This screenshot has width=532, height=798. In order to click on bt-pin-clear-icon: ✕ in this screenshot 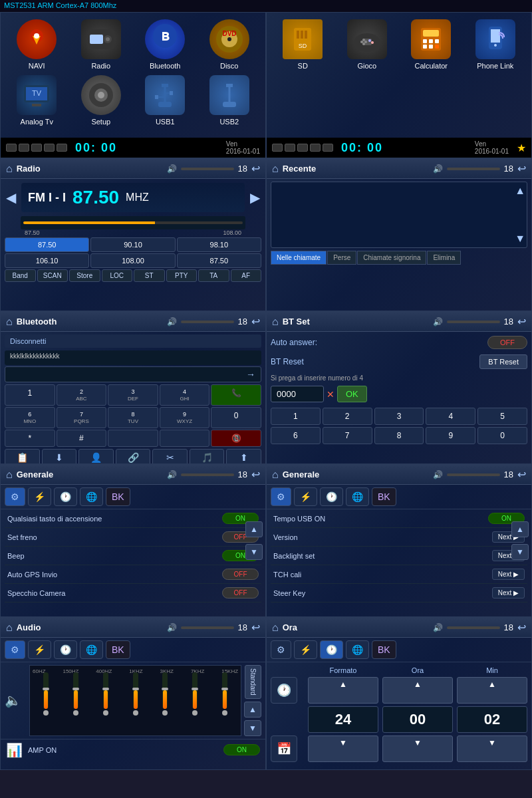, I will do `click(331, 394)`.